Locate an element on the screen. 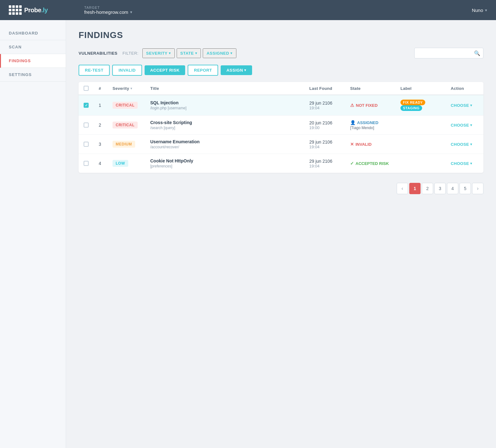  table-row: 1CRITICALSQL Injection/login.php [userna… is located at coordinates (281, 105).